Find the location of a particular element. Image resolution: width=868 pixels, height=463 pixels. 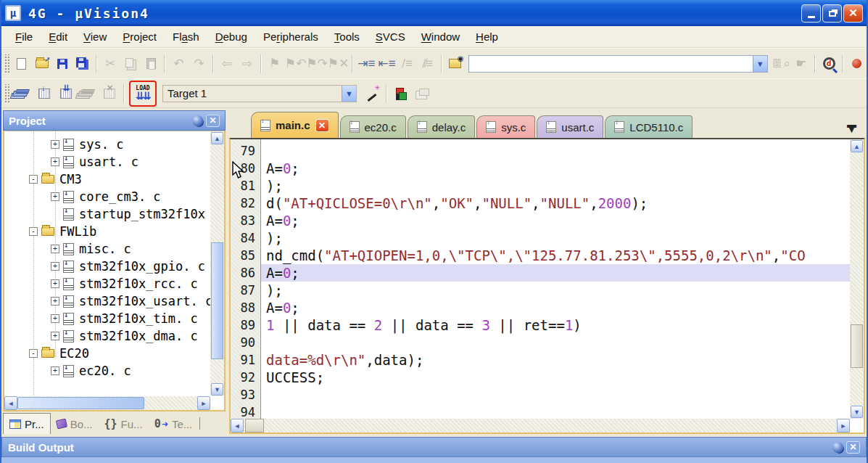

comment-button: /≡ is located at coordinates (408, 64).